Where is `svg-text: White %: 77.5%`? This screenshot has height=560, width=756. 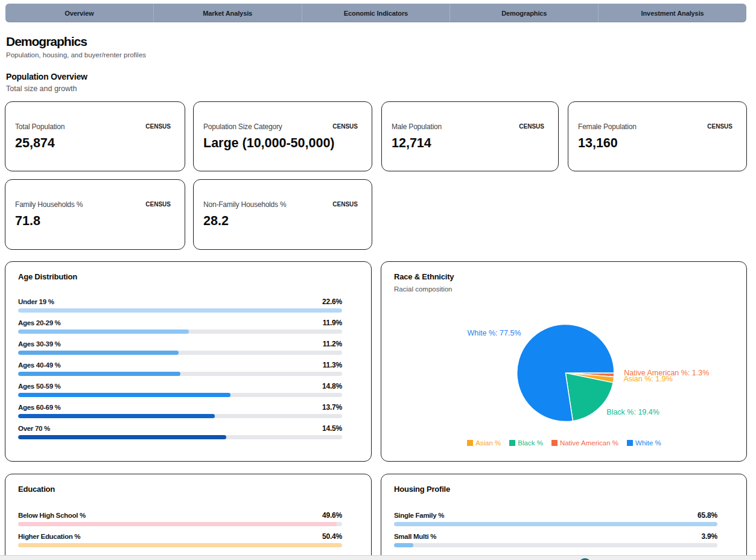 svg-text: White %: 77.5% is located at coordinates (495, 333).